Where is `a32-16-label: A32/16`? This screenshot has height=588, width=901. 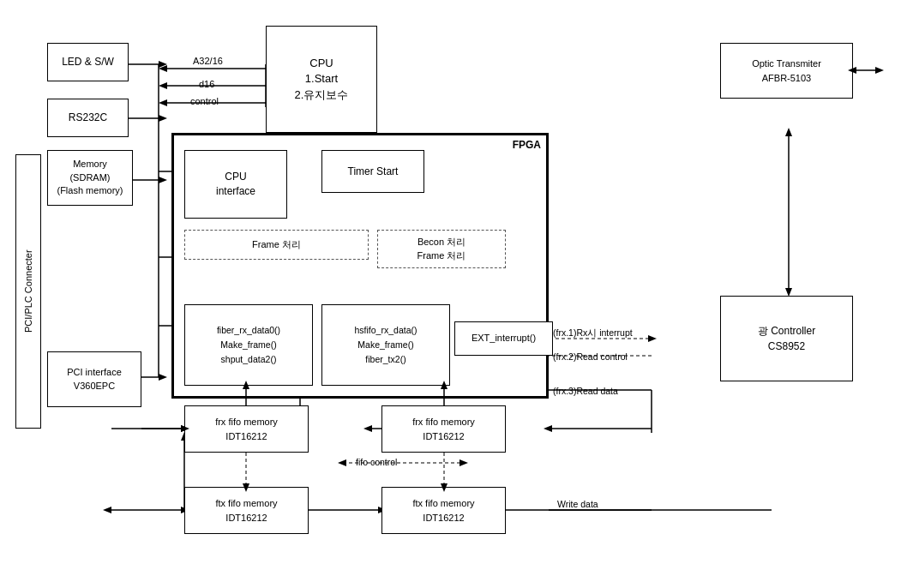
a32-16-label: A32/16 is located at coordinates (207, 61).